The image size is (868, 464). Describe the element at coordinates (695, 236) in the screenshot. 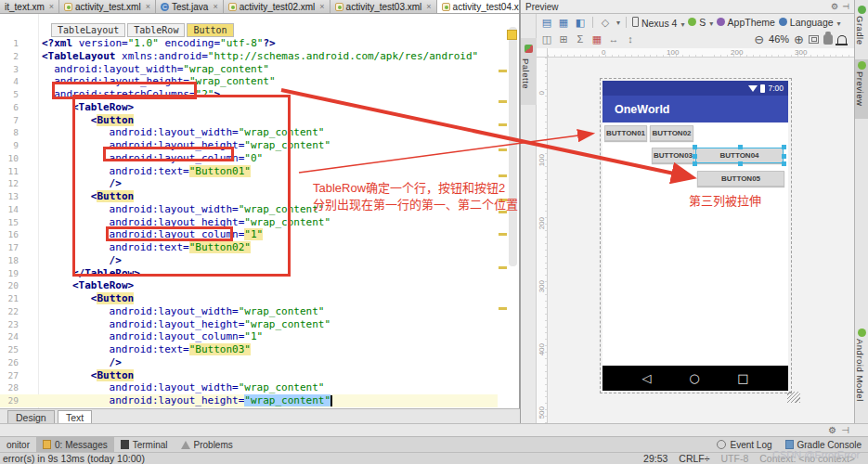

I see `device-screen: 7:00 OneWorld BUTTON01BUTTON02BUTTON03BU…` at that location.